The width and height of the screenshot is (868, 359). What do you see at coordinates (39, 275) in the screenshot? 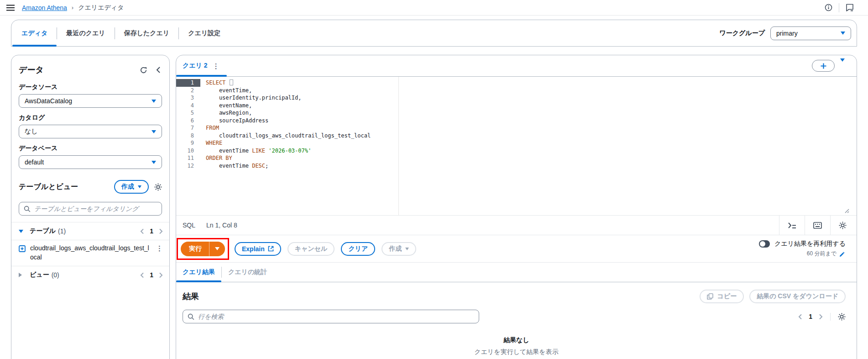
I see `views-section-label: ビュー` at bounding box center [39, 275].